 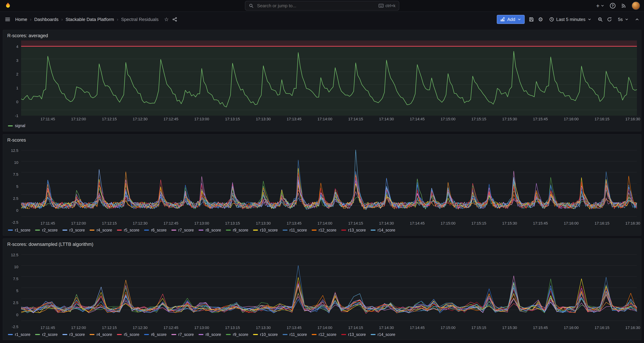 I want to click on user-avatar, so click(x=636, y=6).